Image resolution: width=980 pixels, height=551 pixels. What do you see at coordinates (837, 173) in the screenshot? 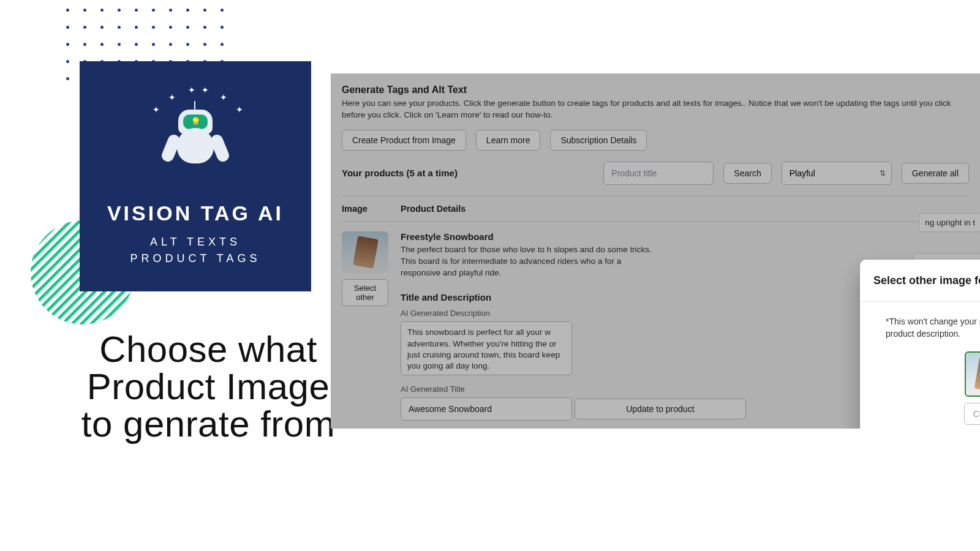
I see `style-select: Playful` at bounding box center [837, 173].